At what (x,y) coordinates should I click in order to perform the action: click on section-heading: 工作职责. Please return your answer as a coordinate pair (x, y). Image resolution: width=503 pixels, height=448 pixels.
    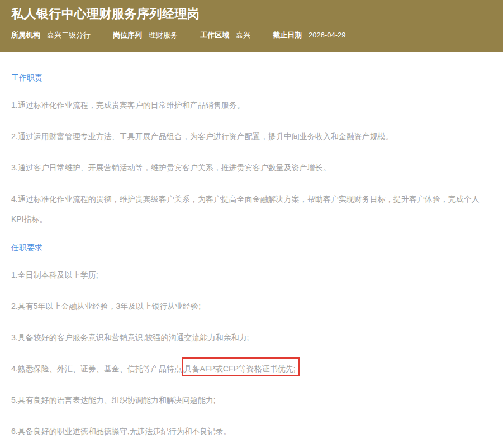
    Looking at the image, I should click on (252, 78).